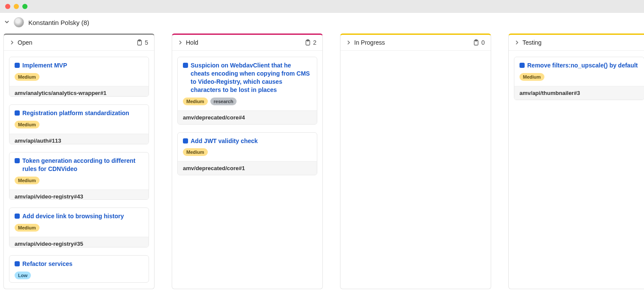 The height and width of the screenshot is (290, 644). Describe the element at coordinates (146, 43) in the screenshot. I see `column-count-value: 5` at that location.